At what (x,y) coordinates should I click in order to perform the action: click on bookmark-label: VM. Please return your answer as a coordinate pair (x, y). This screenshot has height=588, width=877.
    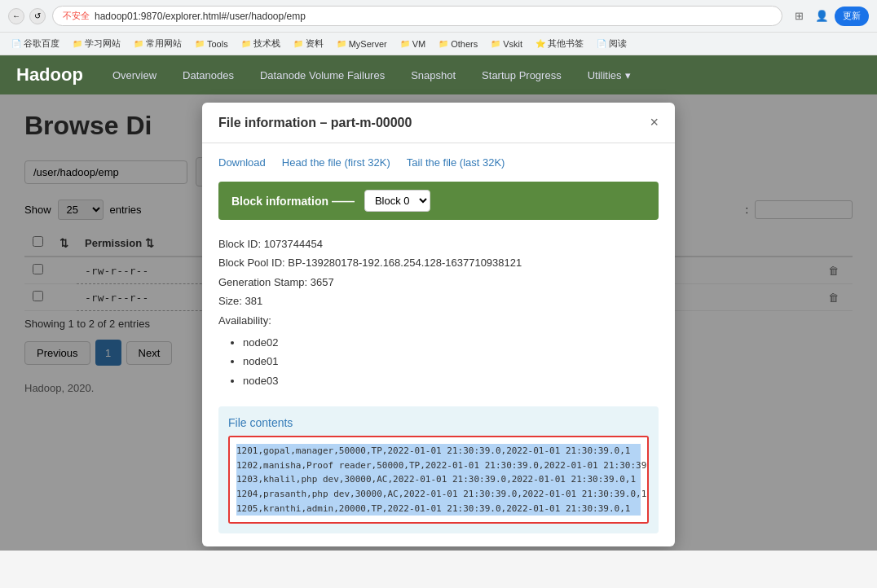
    Looking at the image, I should click on (419, 44).